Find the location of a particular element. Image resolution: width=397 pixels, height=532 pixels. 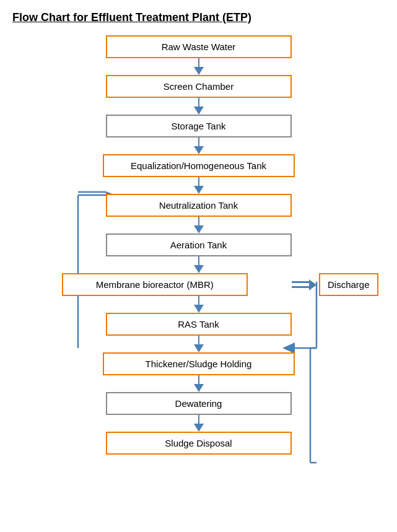

thickener-tank-box: Thickener/Sludge Holding is located at coordinates (199, 364).